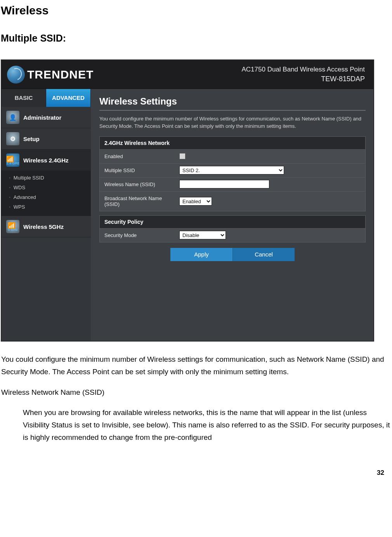 Image resolution: width=392 pixels, height=537 pixels. Describe the element at coordinates (13, 117) in the screenshot. I see `user-wrench-icon: 👤` at that location.